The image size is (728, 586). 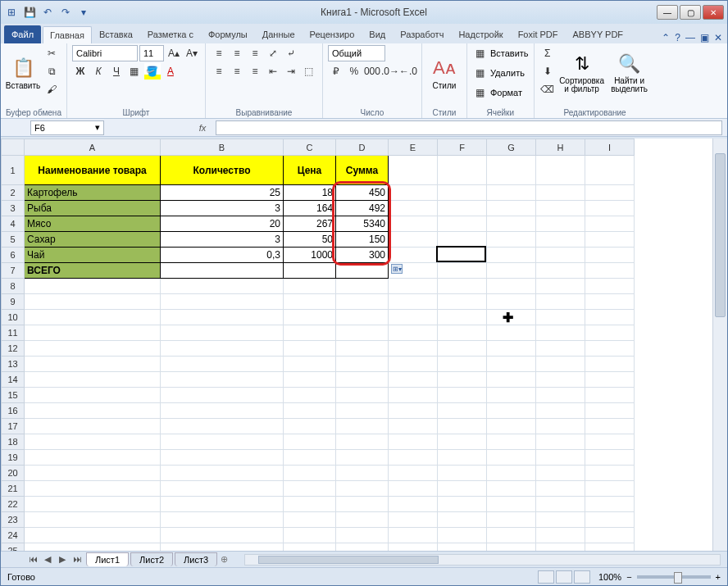 I want to click on cell-G14, so click(x=512, y=380).